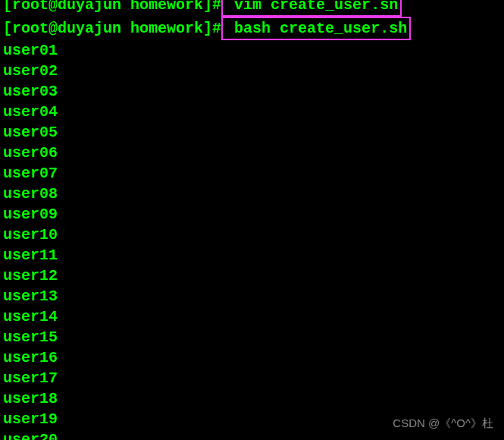 The height and width of the screenshot is (440, 504). Describe the element at coordinates (252, 317) in the screenshot. I see `output-line: user14` at that location.